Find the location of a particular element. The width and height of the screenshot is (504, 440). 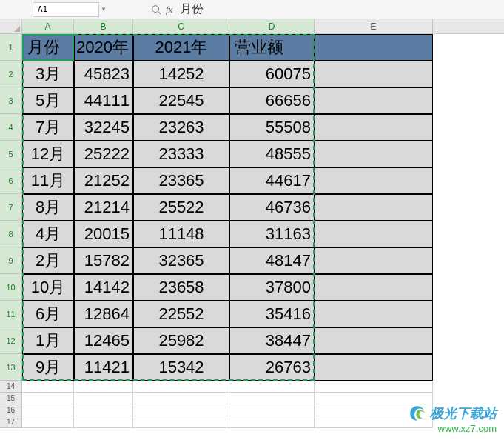

column-header-D: D is located at coordinates (272, 27).